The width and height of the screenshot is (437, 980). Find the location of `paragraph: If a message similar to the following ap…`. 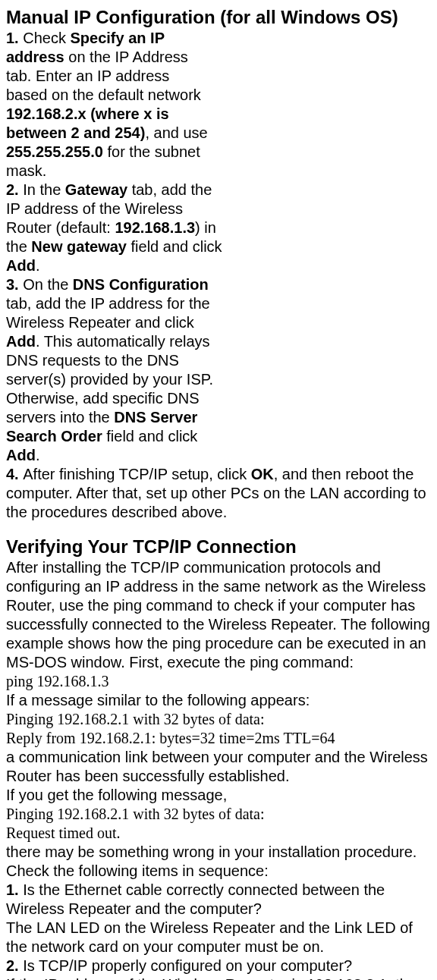

paragraph: If a message similar to the following ap… is located at coordinates (218, 701).